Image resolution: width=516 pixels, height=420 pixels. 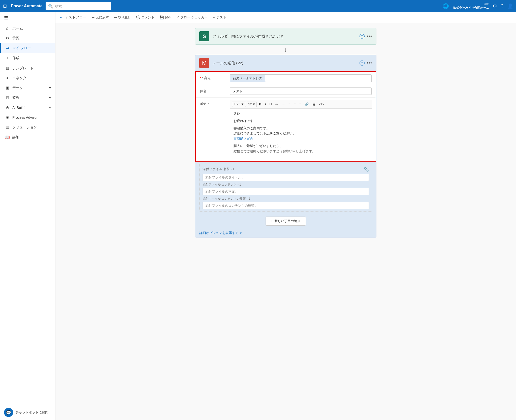 I want to click on size-selector: 12 ▼, so click(x=252, y=104).